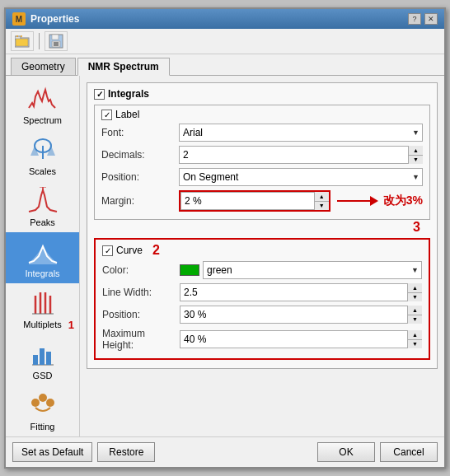 Image resolution: width=450 pixels, height=476 pixels. What do you see at coordinates (138, 177) in the screenshot?
I see `position-label: Position:` at bounding box center [138, 177].